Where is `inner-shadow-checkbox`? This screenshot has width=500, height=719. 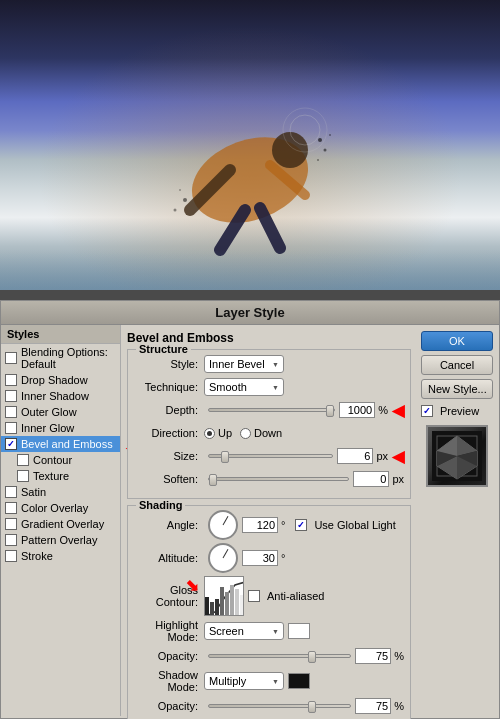 inner-shadow-checkbox is located at coordinates (11, 396).